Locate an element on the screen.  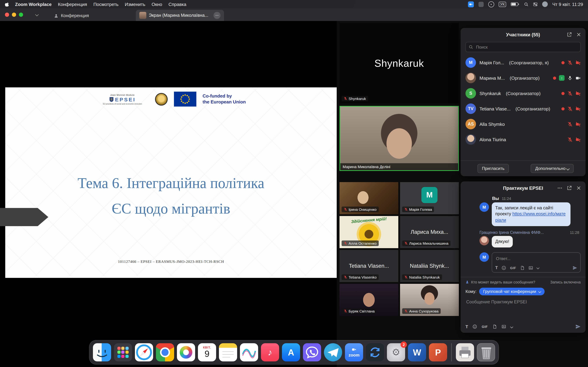
video-tile: Tetiana Vlasen... Tetiana Vlasenko is located at coordinates (369, 266).